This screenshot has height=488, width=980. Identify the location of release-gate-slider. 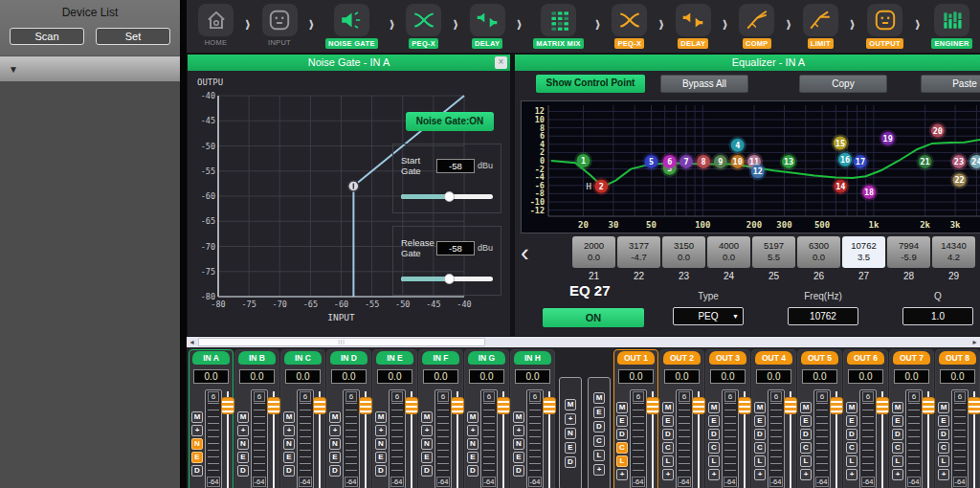
(447, 279).